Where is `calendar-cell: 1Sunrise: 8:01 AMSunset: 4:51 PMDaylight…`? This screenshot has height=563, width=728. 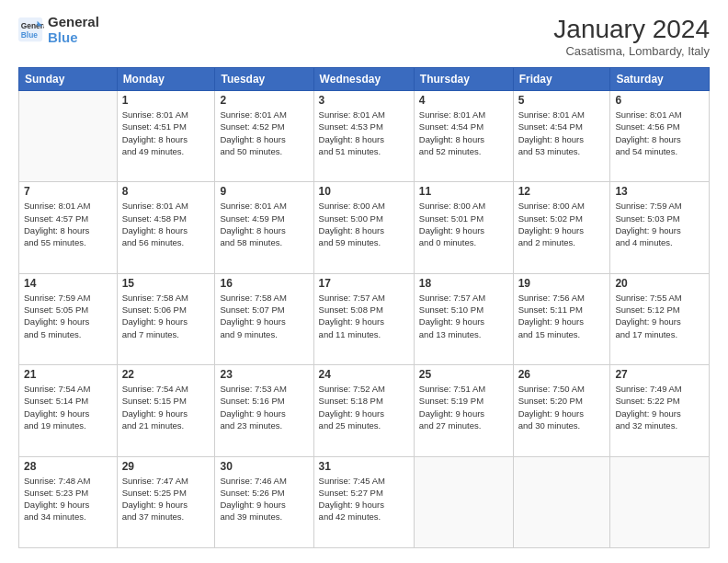
calendar-cell: 1Sunrise: 8:01 AMSunset: 4:51 PMDaylight… is located at coordinates (165, 136).